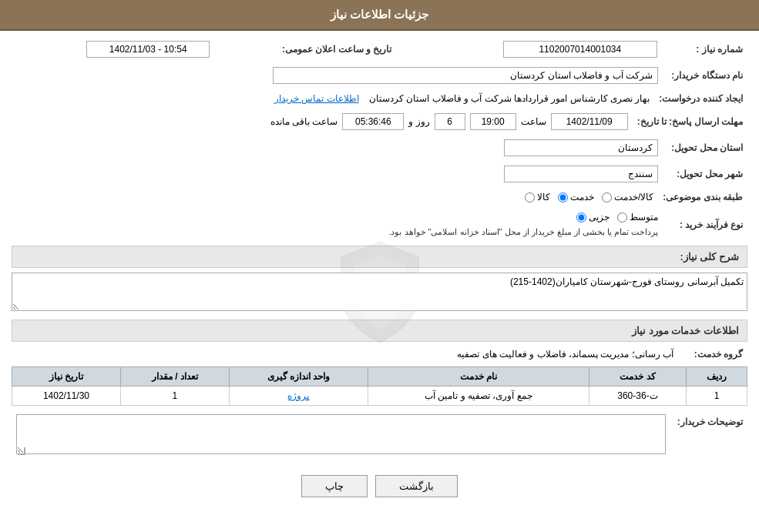  Describe the element at coordinates (317, 99) in the screenshot. I see `contact-link: اطلاعات تماس خریدار` at that location.